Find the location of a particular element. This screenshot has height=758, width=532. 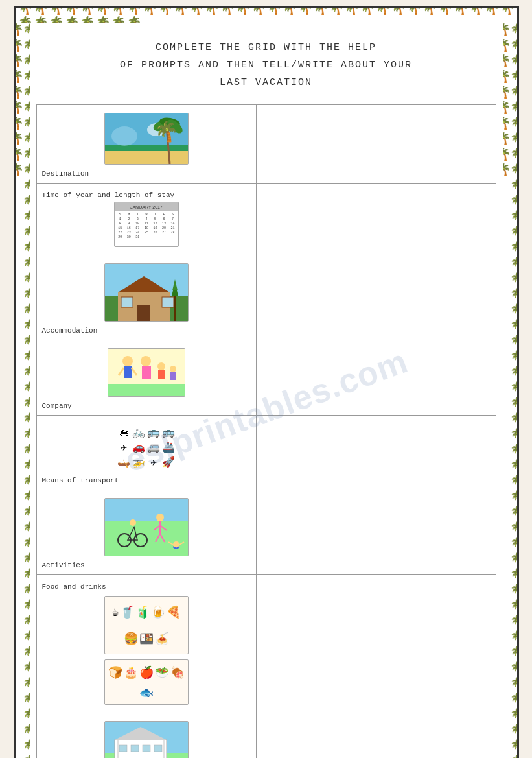

title-line2: OF PROMPTS AND THEN TELL/WRITE ABOUT YOU… is located at coordinates (266, 65).